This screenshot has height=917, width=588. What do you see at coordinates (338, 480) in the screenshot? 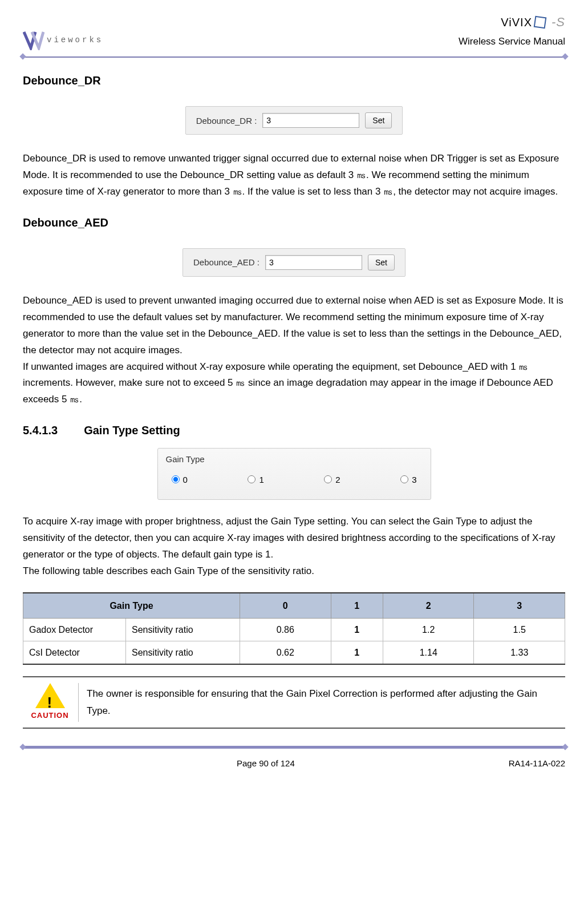
I see `gain-option-label: 2` at bounding box center [338, 480].